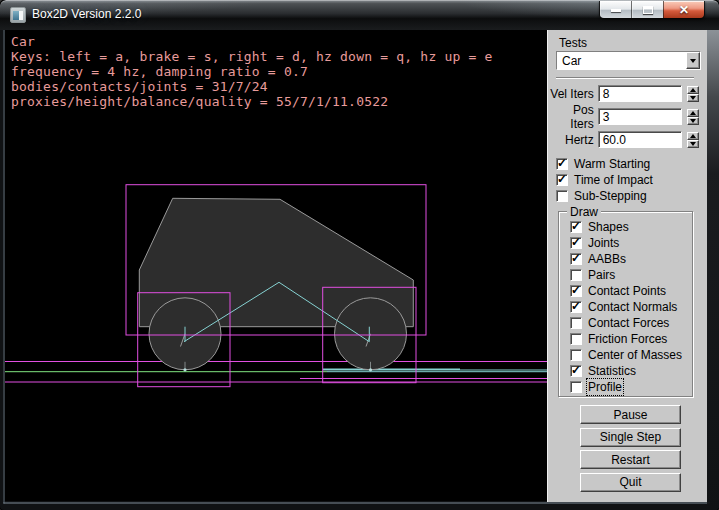  What do you see at coordinates (684, 10) in the screenshot?
I see `close-icon: ✕` at bounding box center [684, 10].